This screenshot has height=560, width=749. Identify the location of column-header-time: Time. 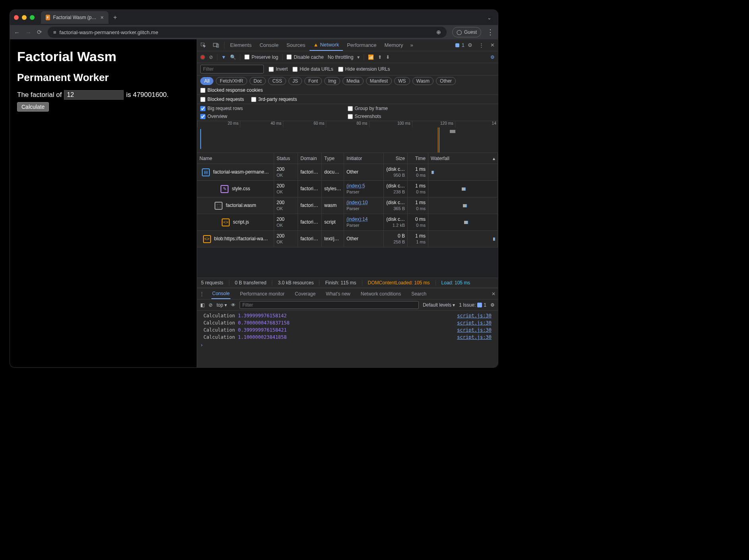
(418, 158).